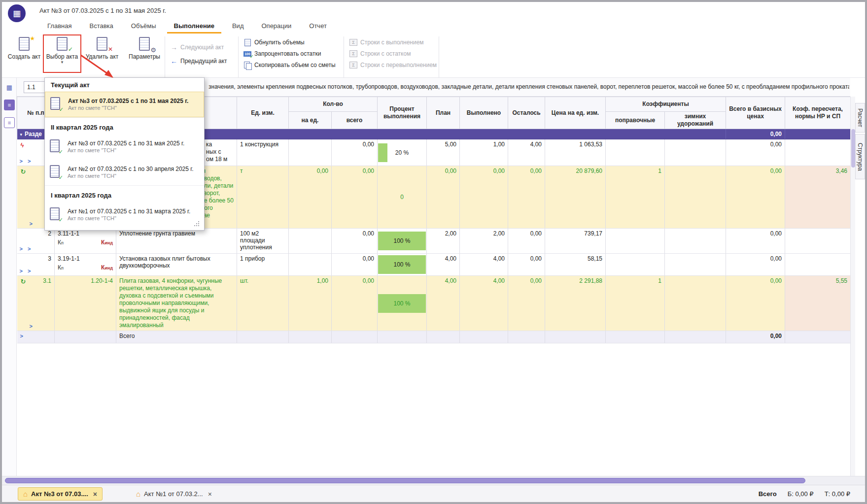  Describe the element at coordinates (576, 241) in the screenshot. I see `cell-price: 739,17` at that location.